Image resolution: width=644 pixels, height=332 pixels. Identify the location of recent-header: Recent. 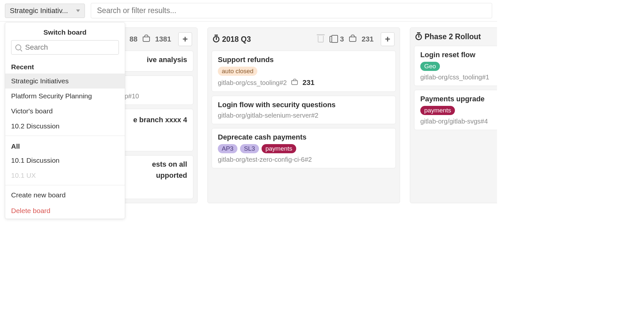
(65, 66).